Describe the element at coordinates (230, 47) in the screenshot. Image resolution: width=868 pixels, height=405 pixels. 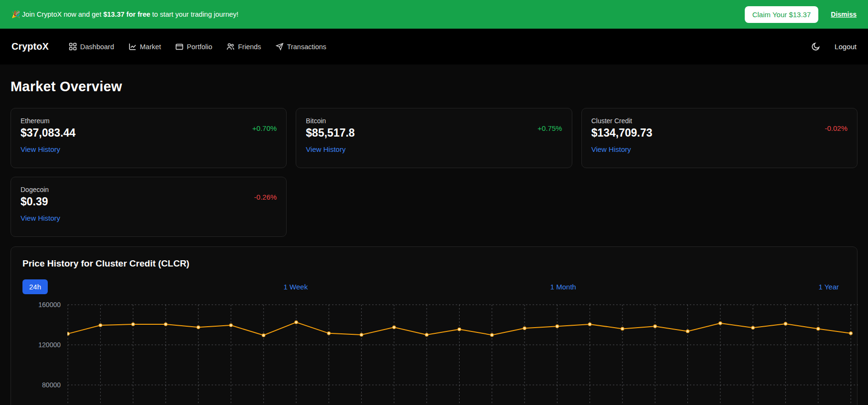
I see `friends-icon` at that location.